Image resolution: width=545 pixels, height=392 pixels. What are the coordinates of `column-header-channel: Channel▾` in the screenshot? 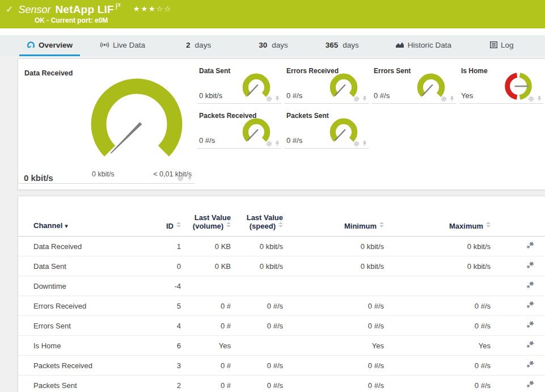 It's located at (83, 217).